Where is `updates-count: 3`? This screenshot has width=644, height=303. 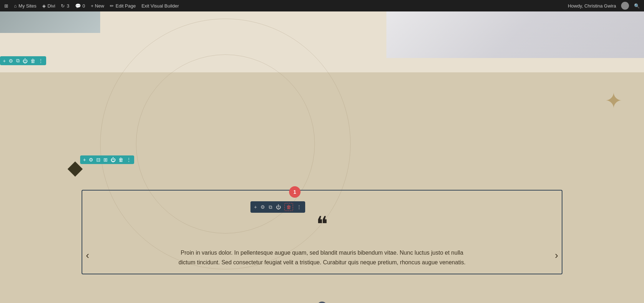 updates-count: 3 is located at coordinates (68, 6).